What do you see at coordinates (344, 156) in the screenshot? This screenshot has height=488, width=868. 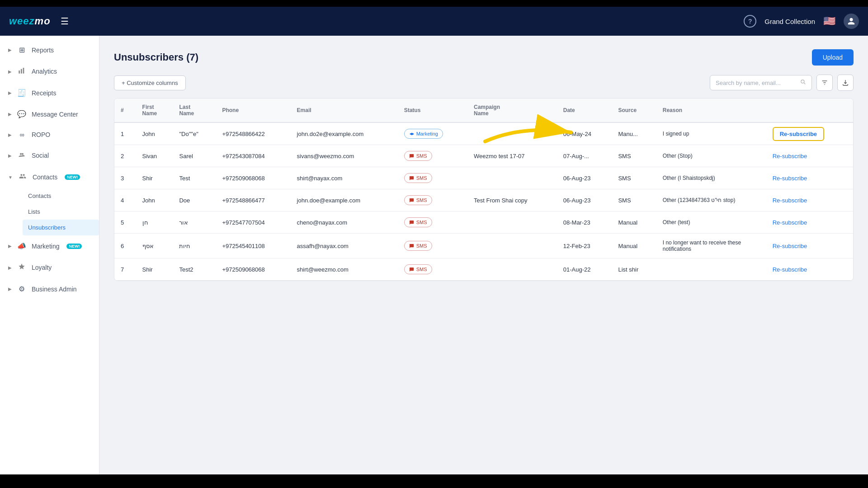 I see `cell-email: sivans@weezmo.com` at bounding box center [344, 156].